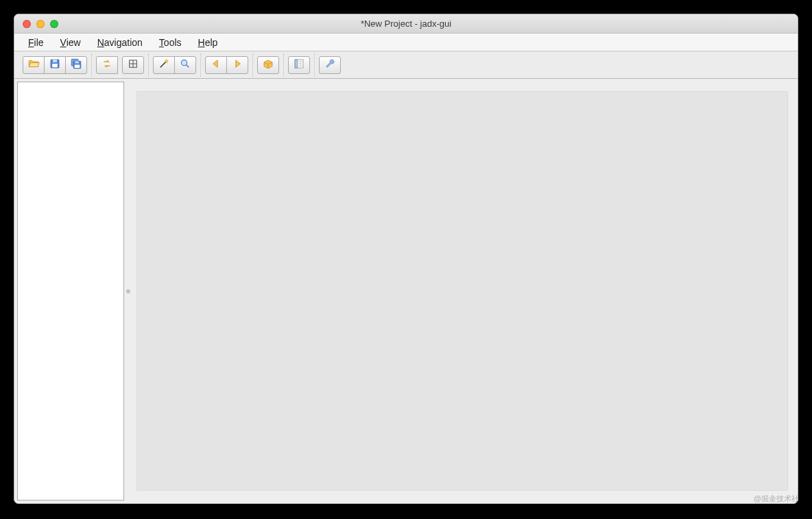  What do you see at coordinates (208, 43) in the screenshot?
I see `menu-help: Help` at bounding box center [208, 43].